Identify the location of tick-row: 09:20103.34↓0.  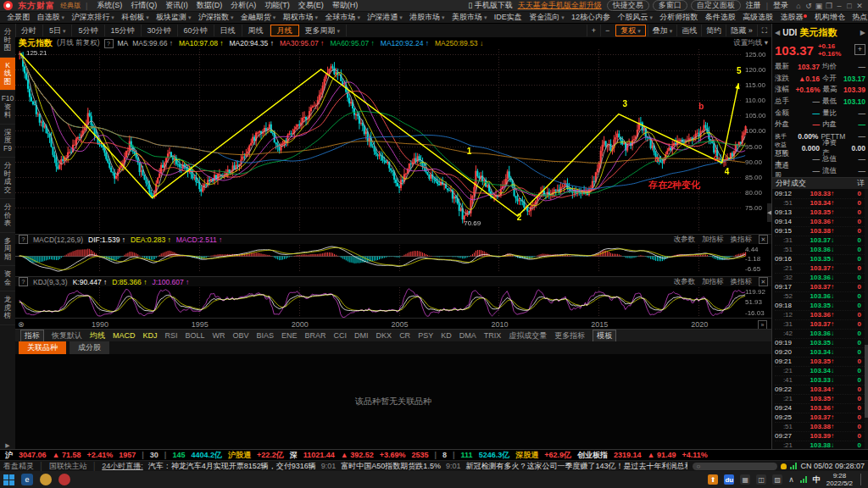
(821, 352).